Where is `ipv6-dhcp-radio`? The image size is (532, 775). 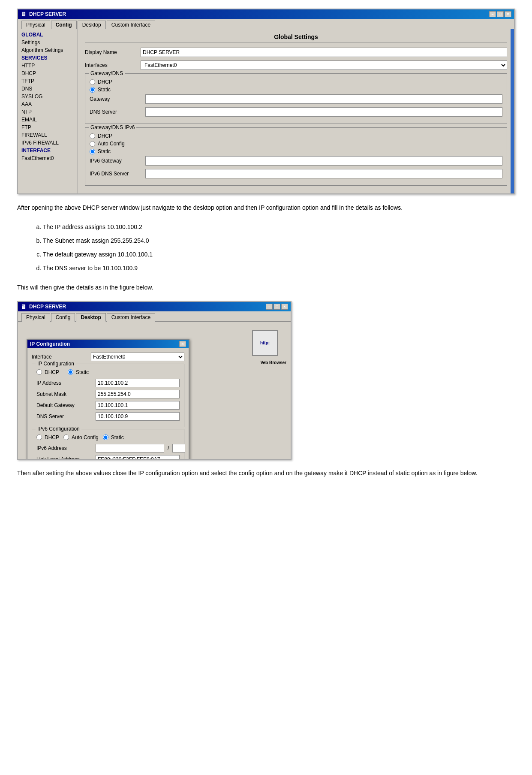
ipv6-dhcp-radio is located at coordinates (93, 136).